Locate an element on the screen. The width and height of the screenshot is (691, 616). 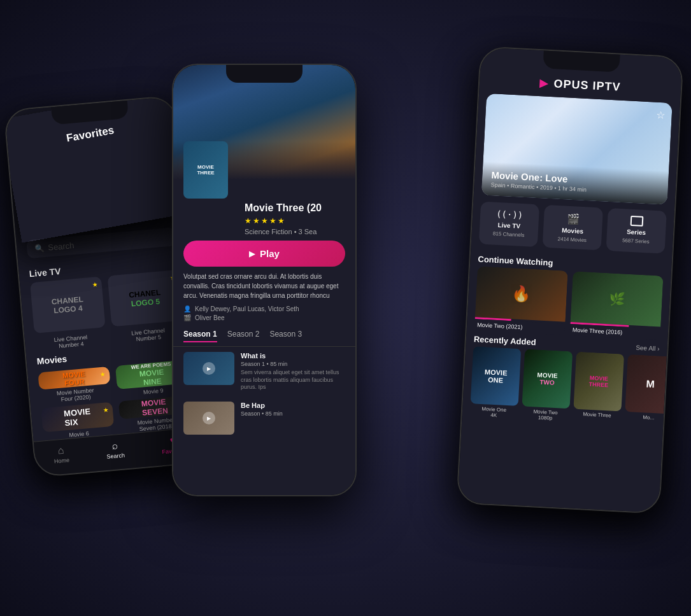
recent-card-2: MOVIETWO Movie Two1080p is located at coordinates (546, 386).